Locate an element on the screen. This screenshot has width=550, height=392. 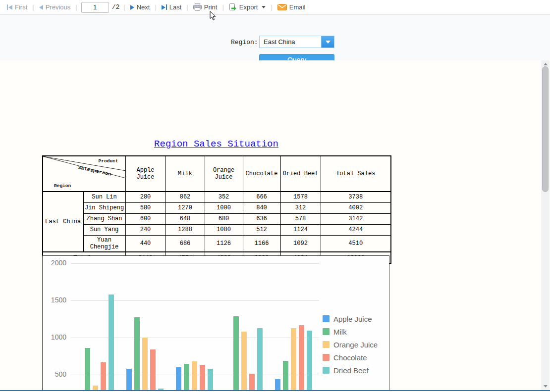
page-number-input is located at coordinates (95, 7).